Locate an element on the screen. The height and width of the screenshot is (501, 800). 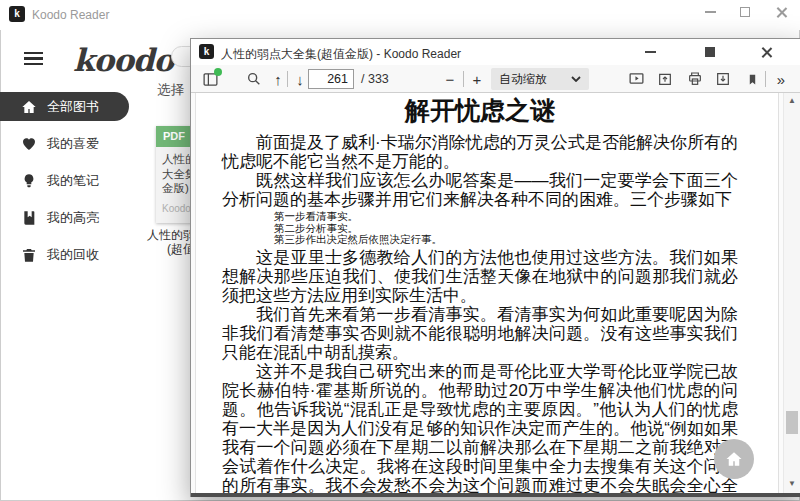
main-maximize-button is located at coordinates (745, 12).